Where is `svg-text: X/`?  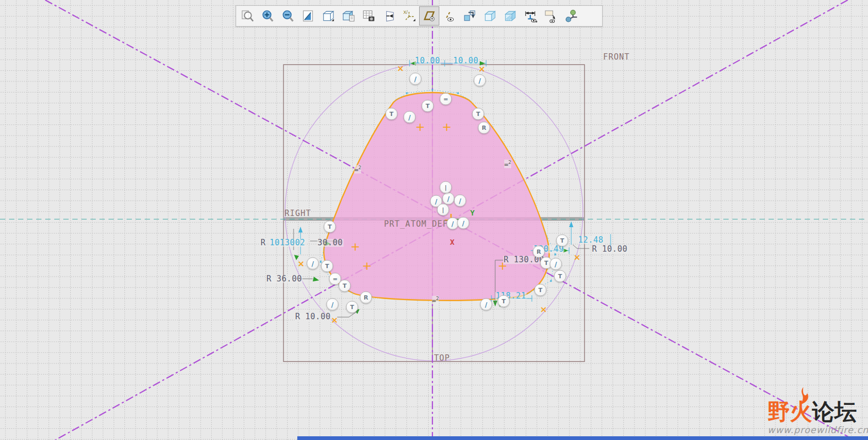
svg-text: X/ is located at coordinates (405, 12).